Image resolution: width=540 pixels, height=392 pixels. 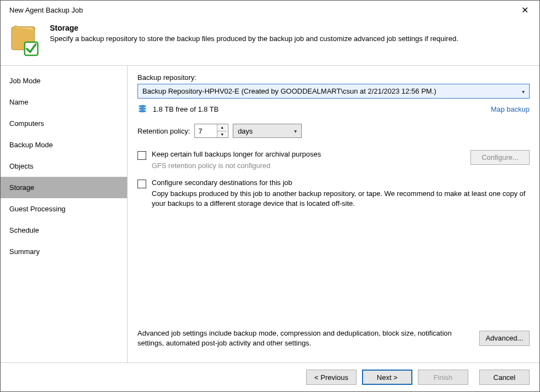 I want to click on backup-repository-dropdown: Backup Repository-HPHV02-E (Created by G…, so click(x=334, y=91).